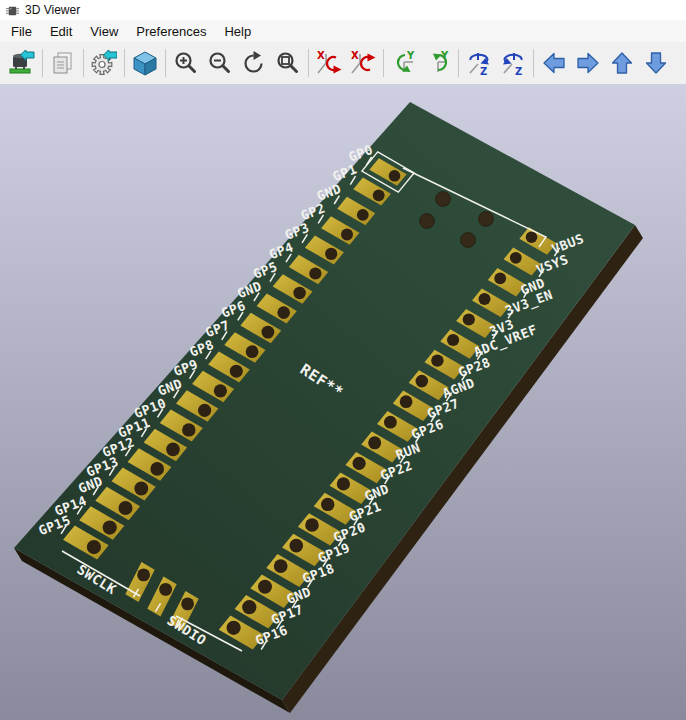 The height and width of the screenshot is (720, 686). I want to click on rotate-x-ccw-button: X, so click(363, 63).